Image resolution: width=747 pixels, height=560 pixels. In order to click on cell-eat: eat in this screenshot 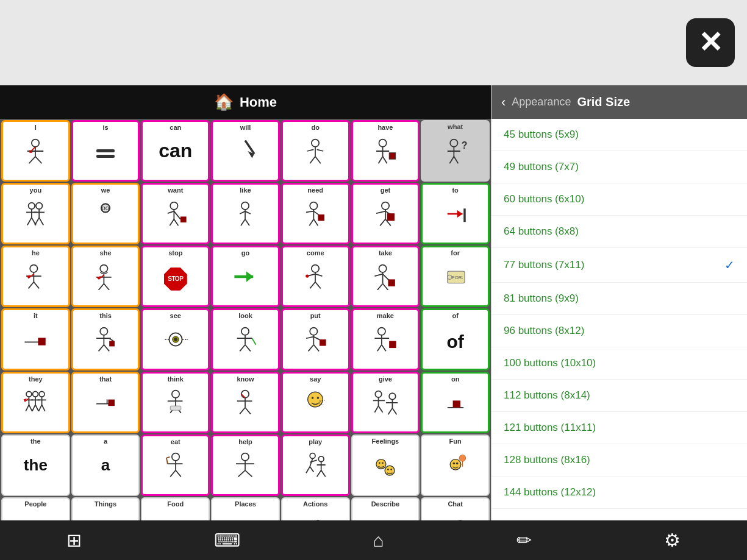, I will do `click(176, 466)`.